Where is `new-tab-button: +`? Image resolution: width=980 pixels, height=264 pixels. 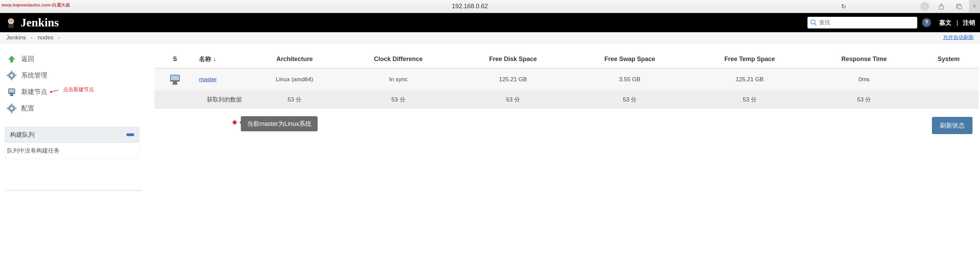 new-tab-button: + is located at coordinates (975, 6).